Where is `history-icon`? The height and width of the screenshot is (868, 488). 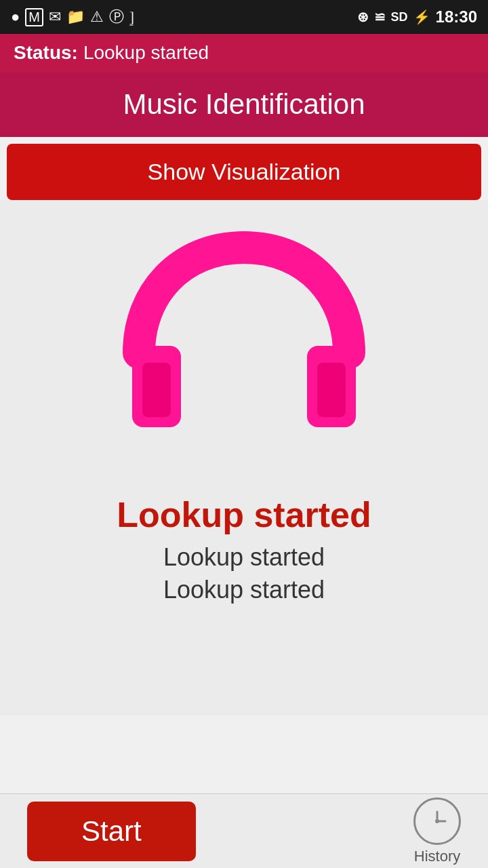 history-icon is located at coordinates (437, 821).